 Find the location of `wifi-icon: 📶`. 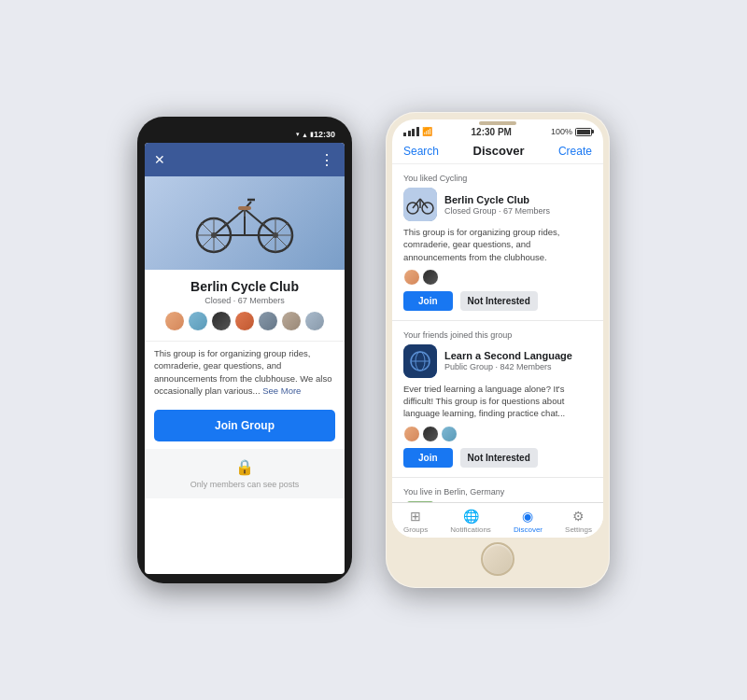

wifi-icon: 📶 is located at coordinates (428, 132).